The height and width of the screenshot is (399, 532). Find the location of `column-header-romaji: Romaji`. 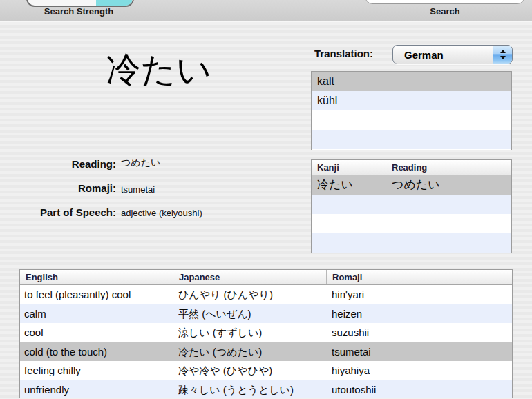

column-header-romaji: Romaji is located at coordinates (419, 278).